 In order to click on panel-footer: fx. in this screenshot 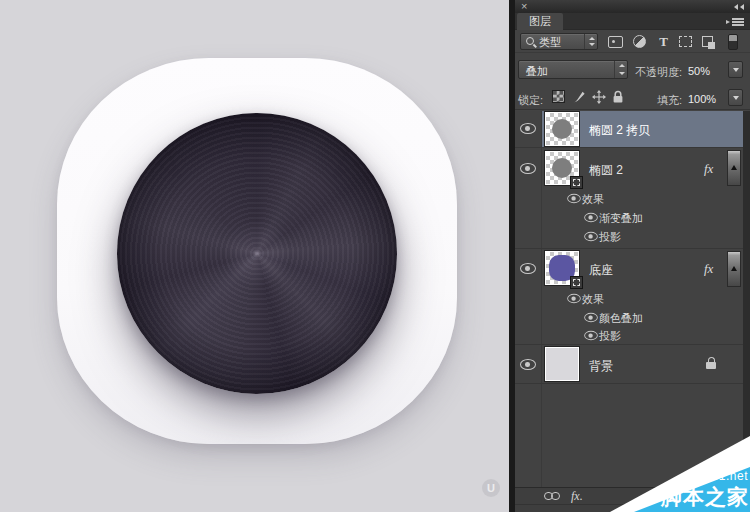, I will do `click(632, 500)`.